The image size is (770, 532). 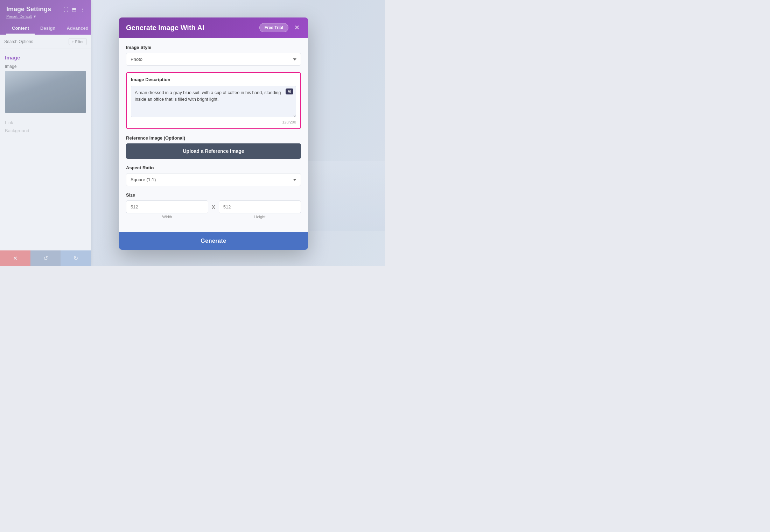 What do you see at coordinates (165, 28) in the screenshot?
I see `modal-title: Generate Image With AI` at bounding box center [165, 28].